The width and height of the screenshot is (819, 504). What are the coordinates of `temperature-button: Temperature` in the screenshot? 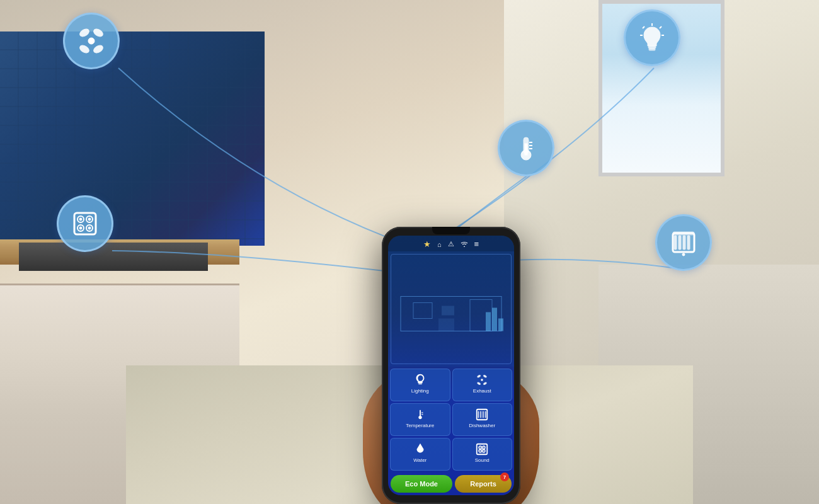 It's located at (420, 420).